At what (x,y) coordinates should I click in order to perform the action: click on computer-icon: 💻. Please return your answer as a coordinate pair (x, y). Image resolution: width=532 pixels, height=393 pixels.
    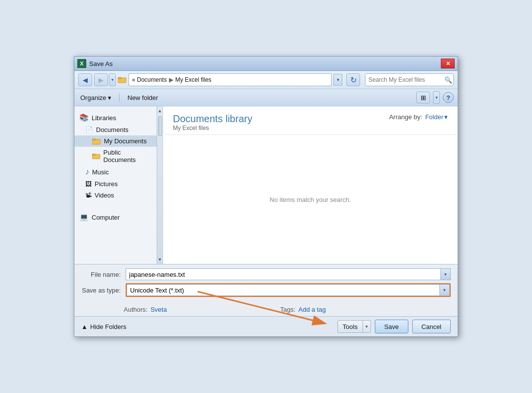
    Looking at the image, I should click on (84, 217).